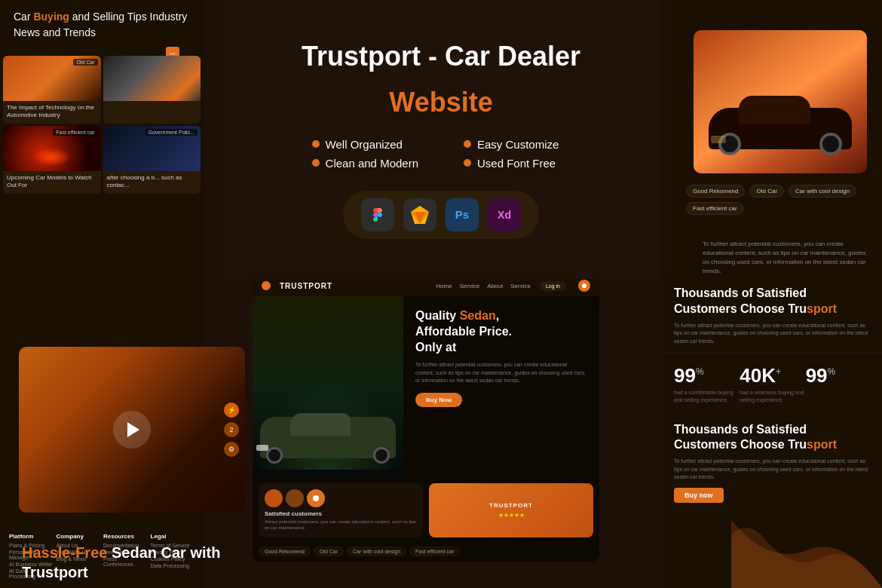  Describe the element at coordinates (132, 562) in the screenshot. I see `bottom-left-heading: Hassle-Free Sedan Car with Trustport` at that location.